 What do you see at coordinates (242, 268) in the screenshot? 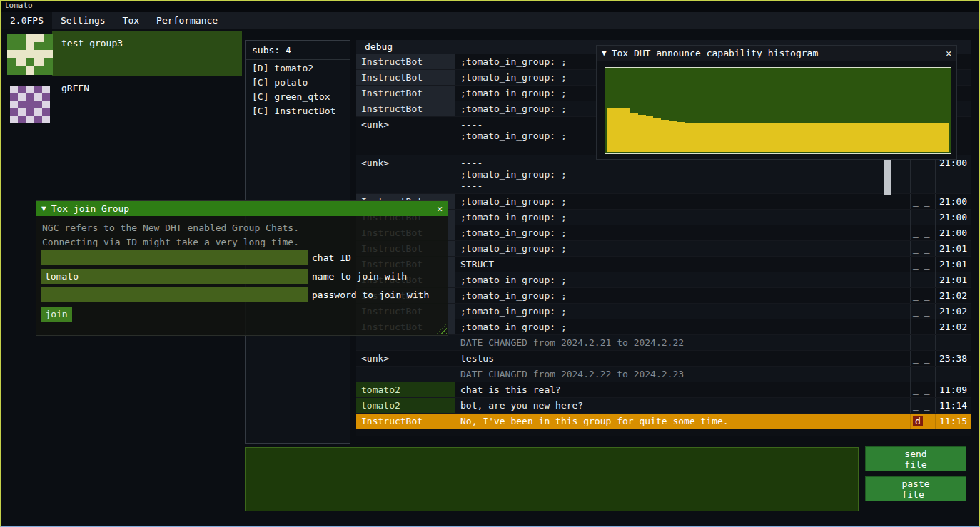
I see `join-group-dialog: ▼ Tox join Group ✕ NGC refers to the New…` at bounding box center [242, 268].